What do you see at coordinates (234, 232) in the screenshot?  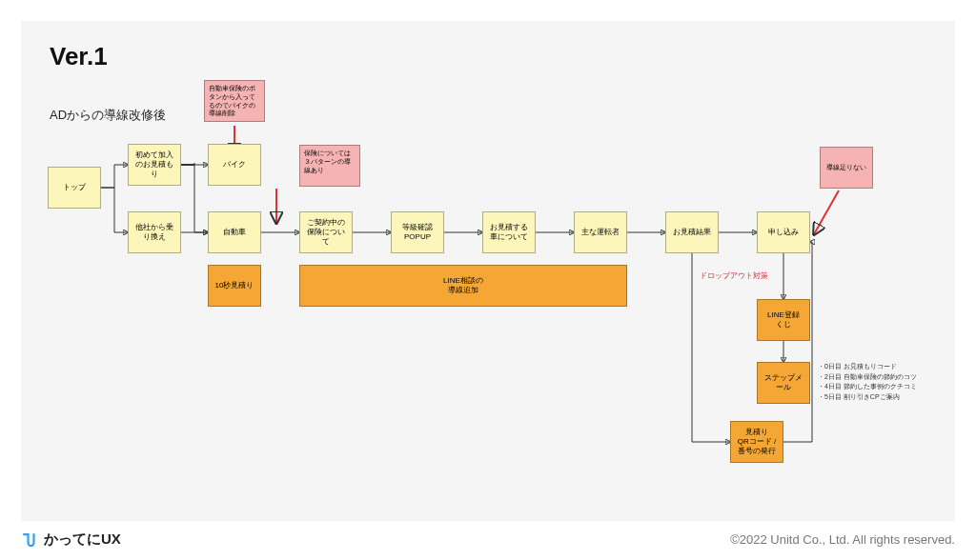 I see `node-car: 自動車` at bounding box center [234, 232].